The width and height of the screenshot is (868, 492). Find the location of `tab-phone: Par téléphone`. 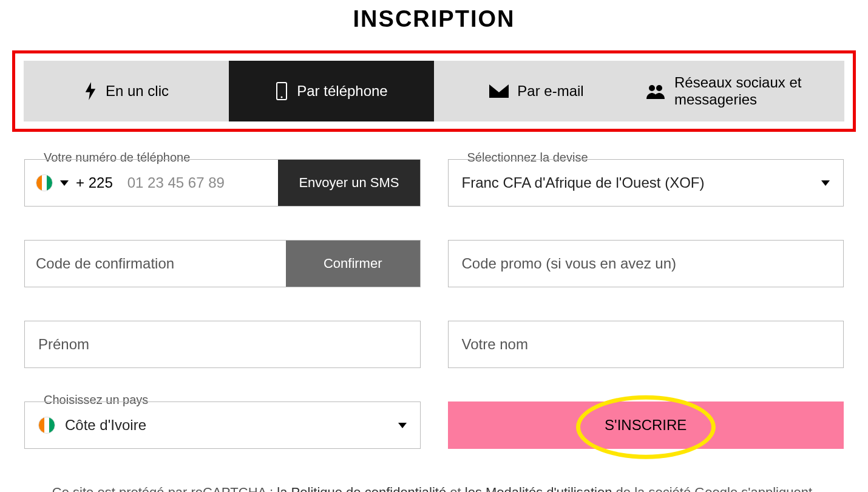

tab-phone: Par téléphone is located at coordinates (331, 91).